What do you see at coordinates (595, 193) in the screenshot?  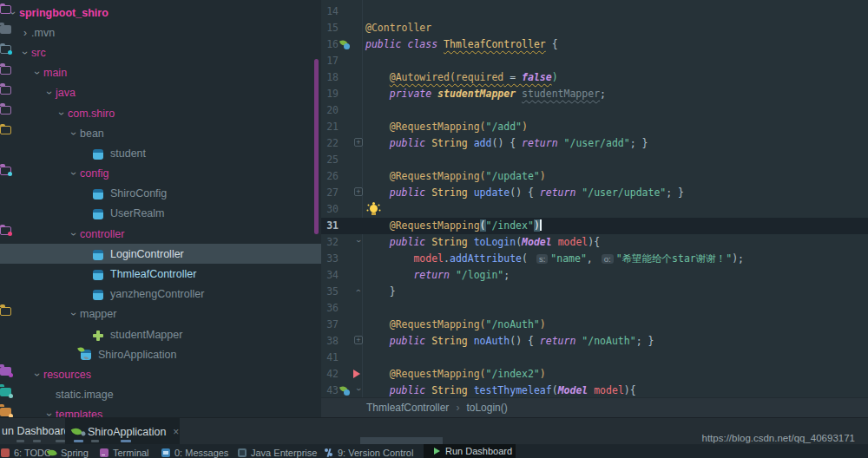 I see `code-line-27: 27+ public String update() { return "/us…` at bounding box center [595, 193].